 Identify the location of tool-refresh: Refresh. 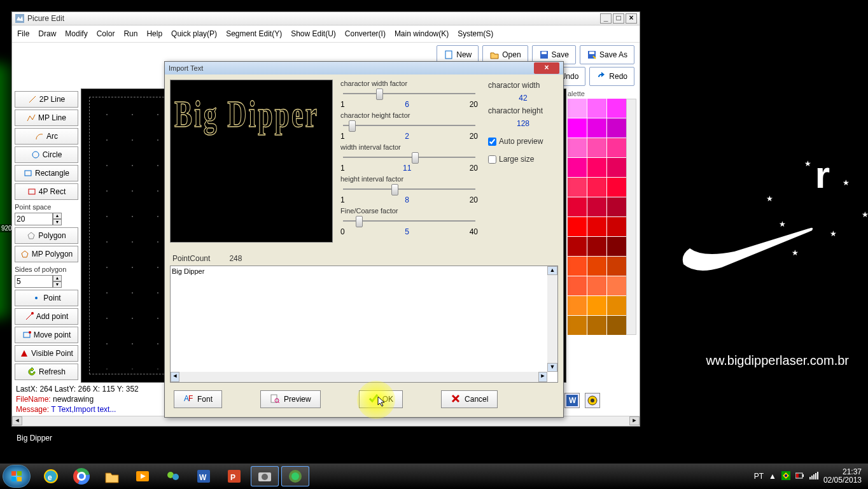
(46, 372).